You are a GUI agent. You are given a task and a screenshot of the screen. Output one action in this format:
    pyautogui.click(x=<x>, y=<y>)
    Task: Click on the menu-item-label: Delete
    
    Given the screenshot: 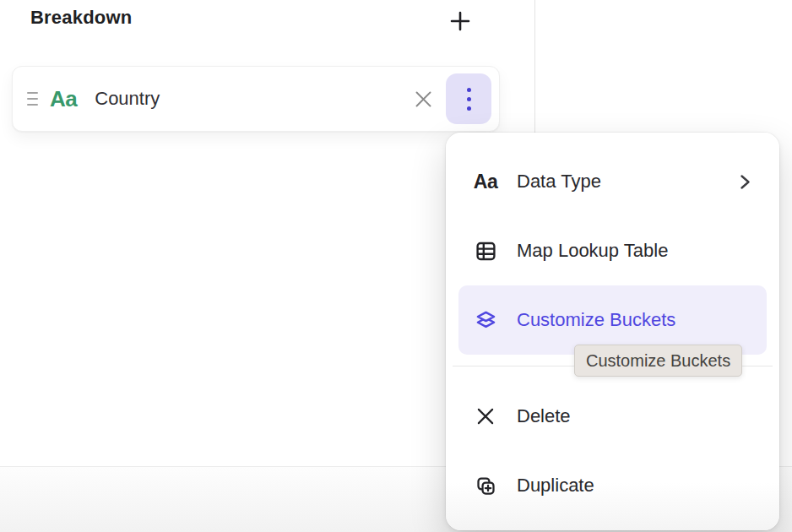 What is the action you would take?
    pyautogui.click(x=544, y=416)
    